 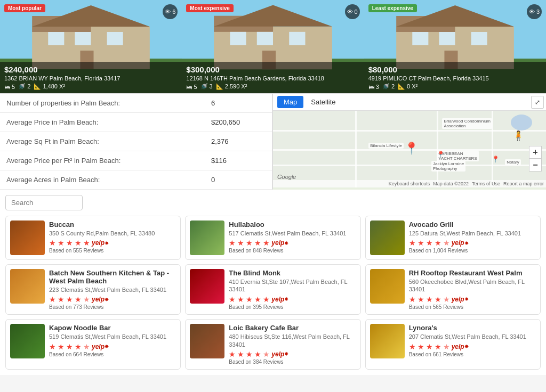 What do you see at coordinates (136, 161) in the screenshot?
I see `stats-row: Average Price per Ft² in Palm Beach: $11…` at bounding box center [136, 161].